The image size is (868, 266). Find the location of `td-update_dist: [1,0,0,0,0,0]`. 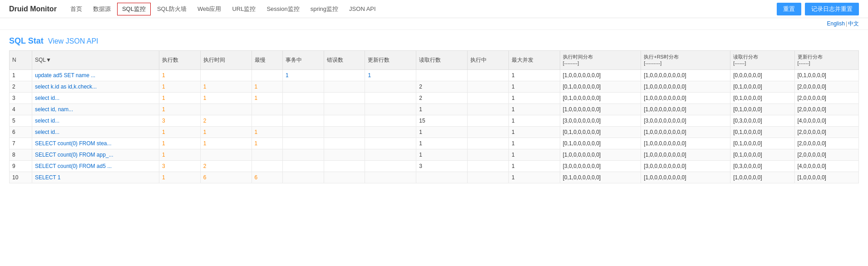

td-update_dist: [1,0,0,0,0,0] is located at coordinates (826, 177).